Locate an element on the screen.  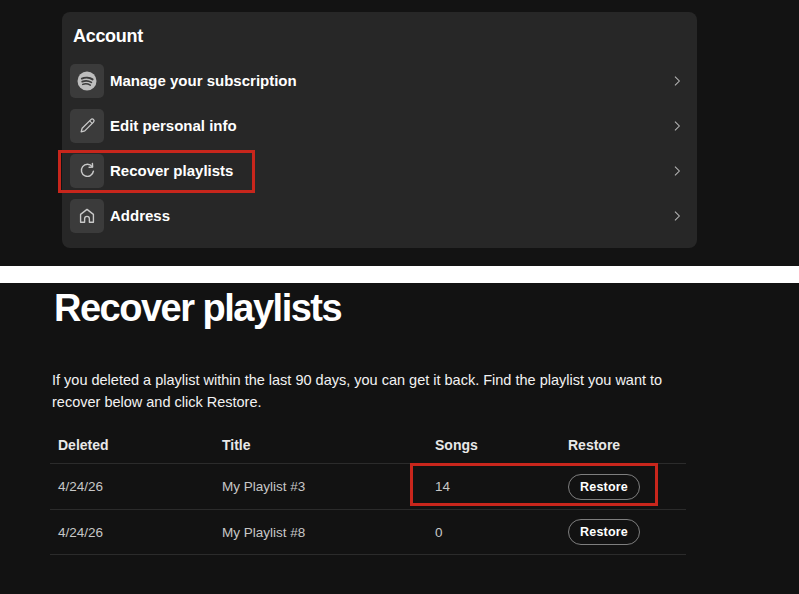
menu-item-label: Manage your subscription is located at coordinates (204, 80).